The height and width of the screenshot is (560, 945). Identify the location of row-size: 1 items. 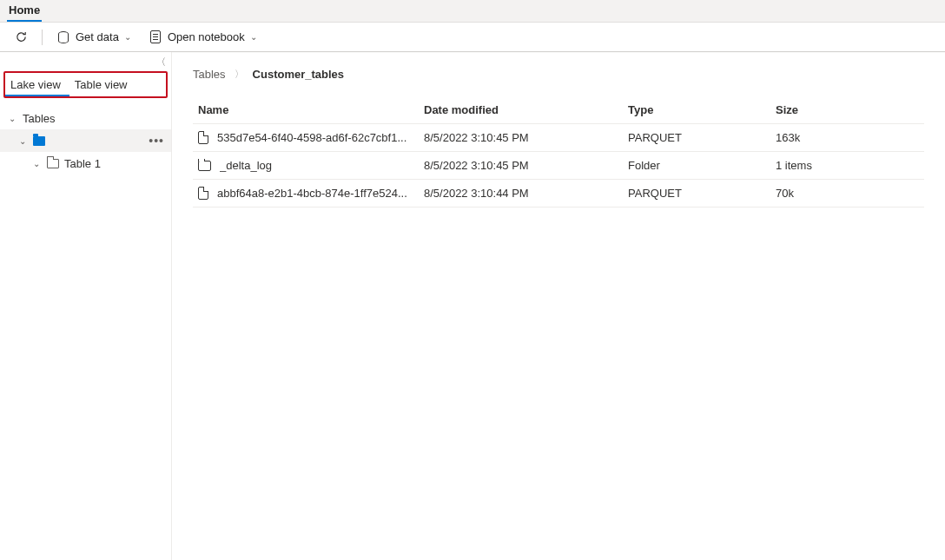
(848, 165).